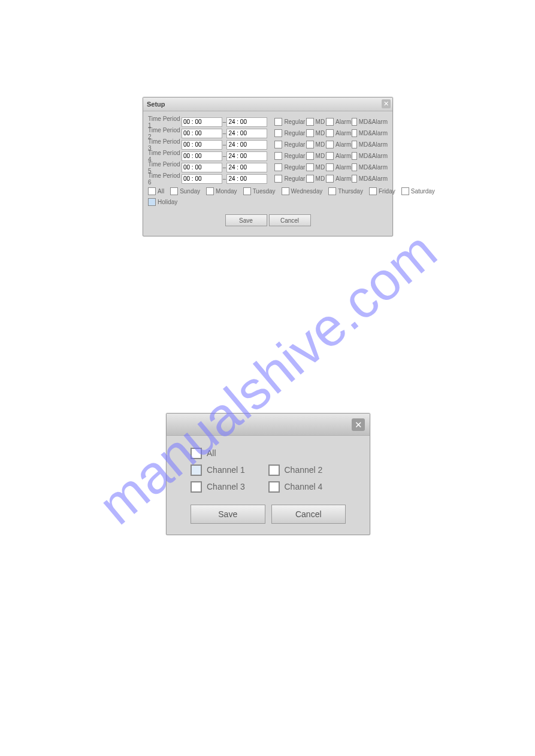 Image resolution: width=535 pixels, height=756 pixels. What do you see at coordinates (304, 487) in the screenshot?
I see `channel-label: Channel 4` at bounding box center [304, 487].